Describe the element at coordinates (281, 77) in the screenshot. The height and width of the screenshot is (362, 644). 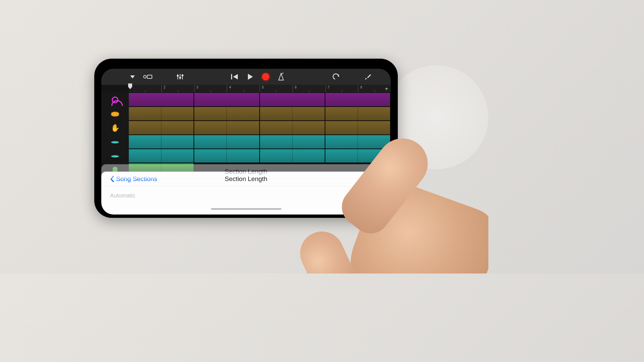
I see `metronome-button` at that location.